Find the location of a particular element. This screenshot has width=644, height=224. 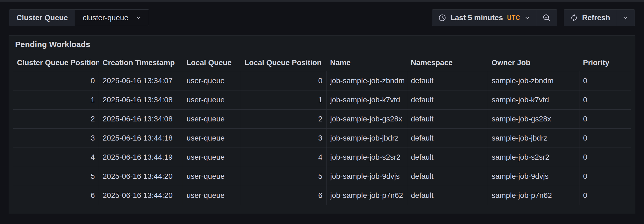

table-cell: job-sample-job-s2sr2 is located at coordinates (367, 157).